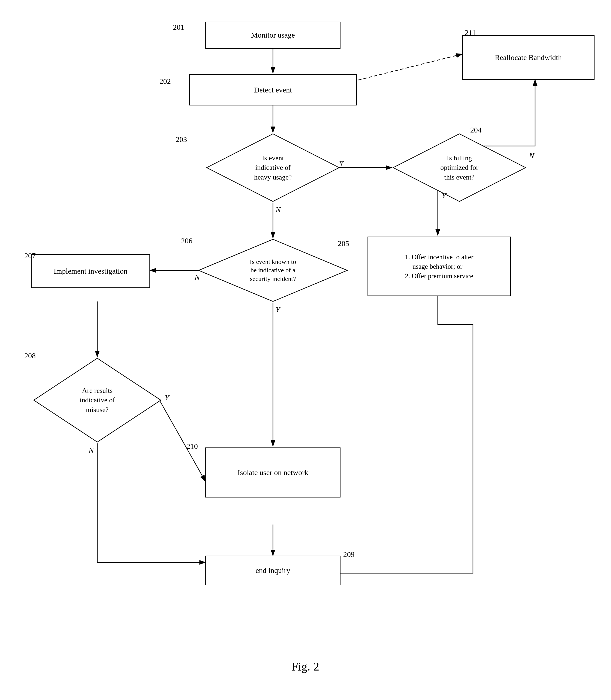 The width and height of the screenshot is (611, 700). Describe the element at coordinates (532, 156) in the screenshot. I see `n-label-204: N` at that location.